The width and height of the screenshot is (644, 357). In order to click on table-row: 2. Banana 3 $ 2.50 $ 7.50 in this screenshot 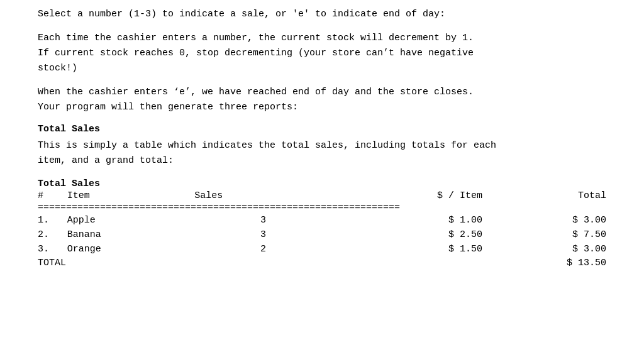, I will do `click(322, 235)`.